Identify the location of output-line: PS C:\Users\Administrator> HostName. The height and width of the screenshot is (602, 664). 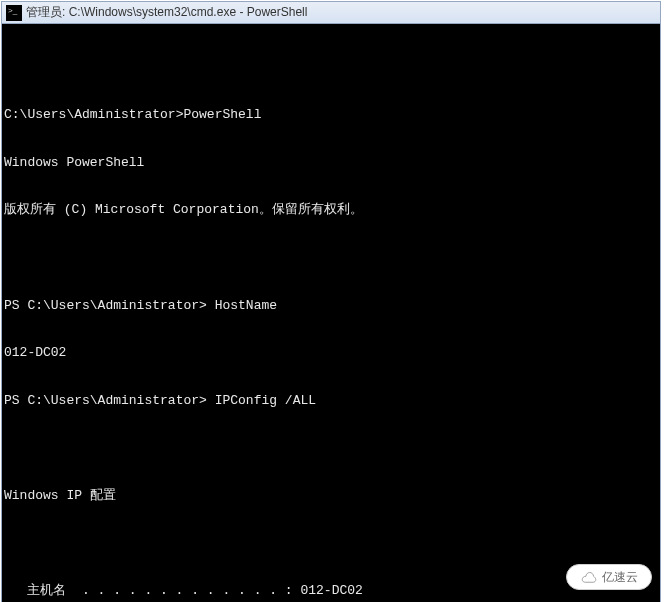
(329, 306).